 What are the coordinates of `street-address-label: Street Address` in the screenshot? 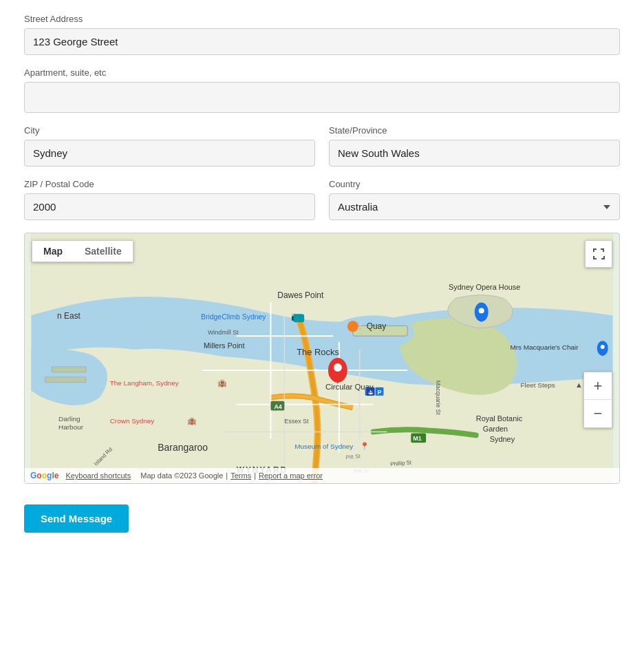 It's located at (322, 19).